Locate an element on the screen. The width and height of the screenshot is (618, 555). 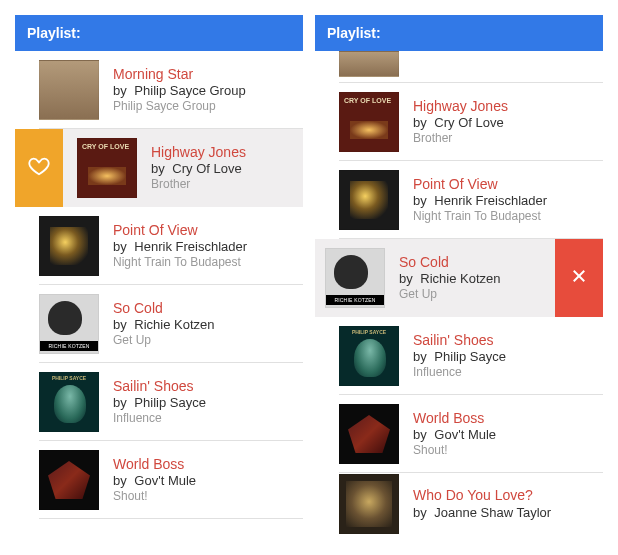
track-artist: by Joanne Shaw Taylor is located at coordinates (482, 513).